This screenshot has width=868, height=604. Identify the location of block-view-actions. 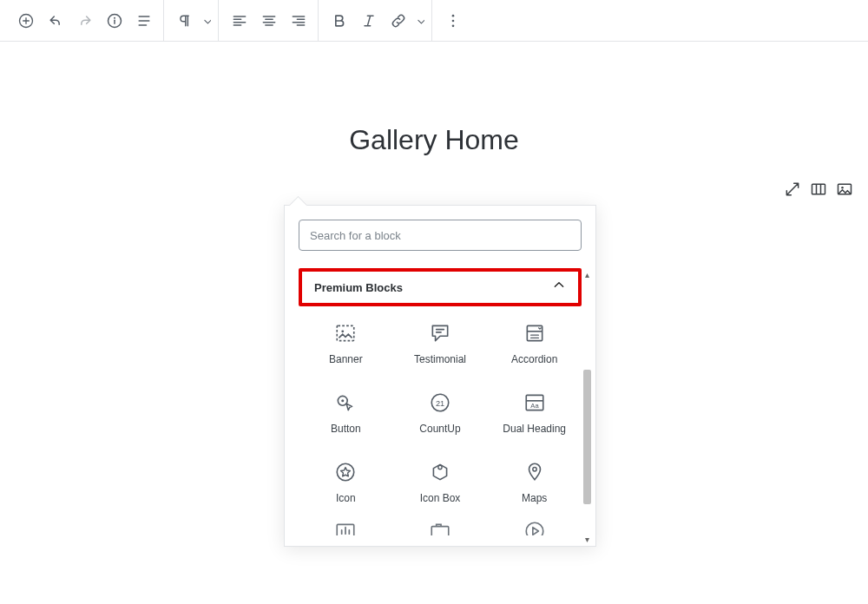
(819, 187).